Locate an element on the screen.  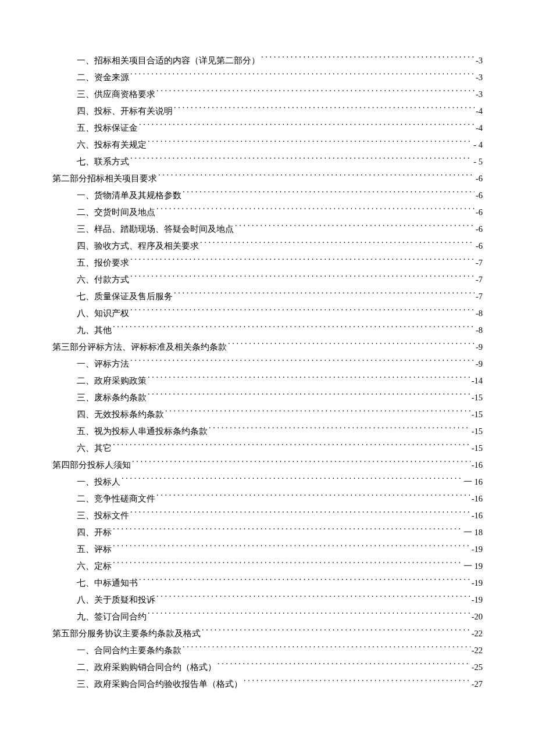
toc-entry-label: 第四部分投标人须知 is located at coordinates (92, 465).